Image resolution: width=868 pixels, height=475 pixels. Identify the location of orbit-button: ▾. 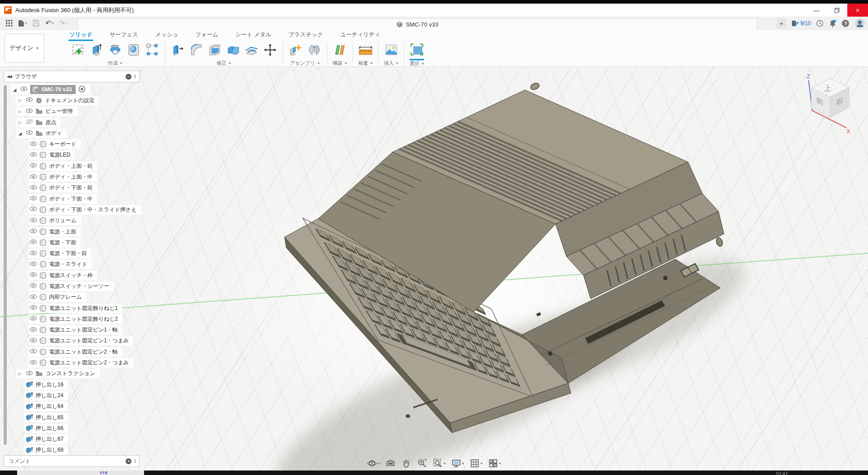
(373, 463).